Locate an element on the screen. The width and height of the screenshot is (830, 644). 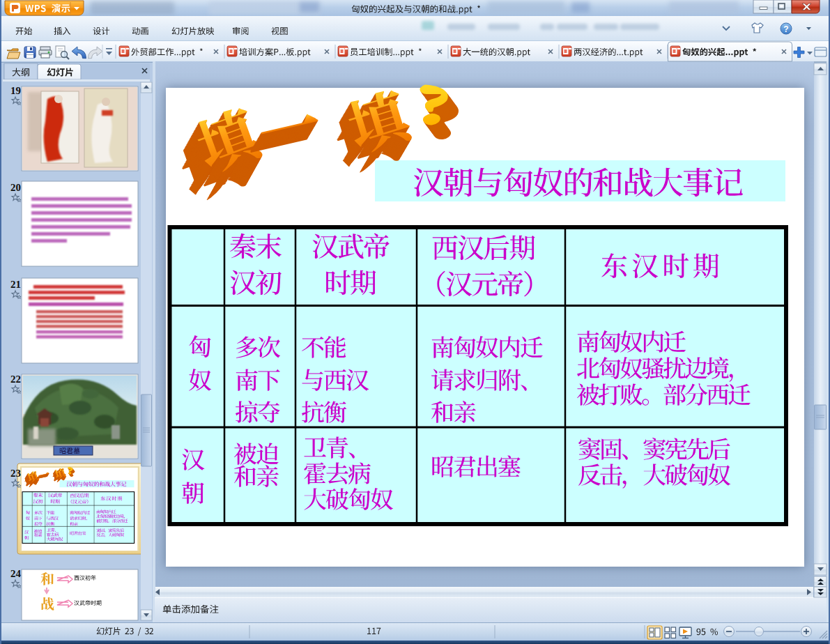
svg-text: 21 is located at coordinates (15, 284).